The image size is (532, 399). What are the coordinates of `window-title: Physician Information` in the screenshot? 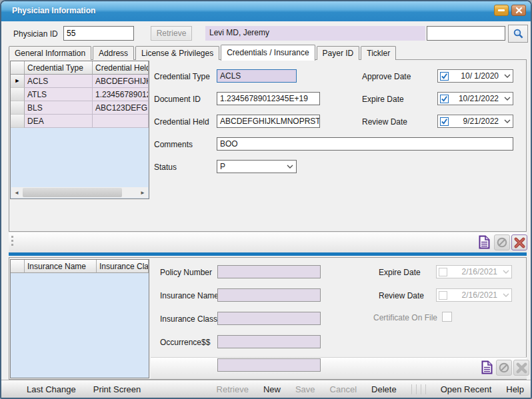 It's located at (53, 11).